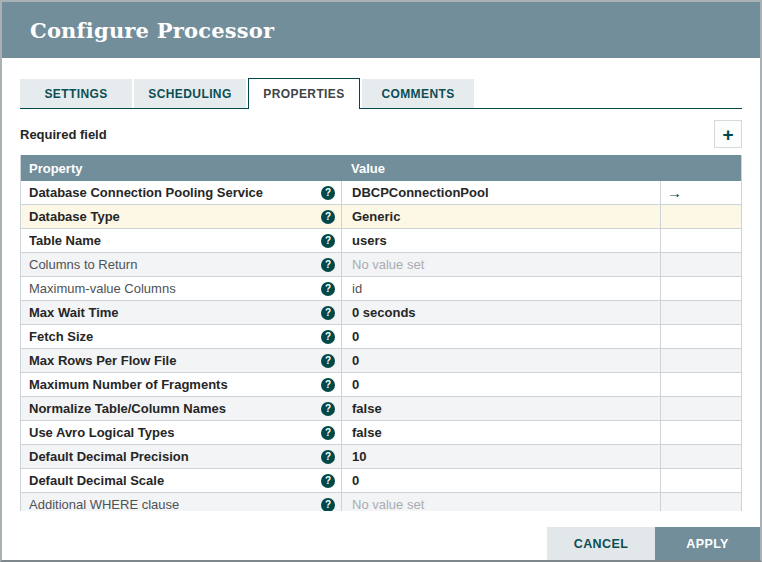  What do you see at coordinates (381, 94) in the screenshot?
I see `tab-bar: SETTINGS SCHEDULING PROPERTIES COMMENTS` at bounding box center [381, 94].